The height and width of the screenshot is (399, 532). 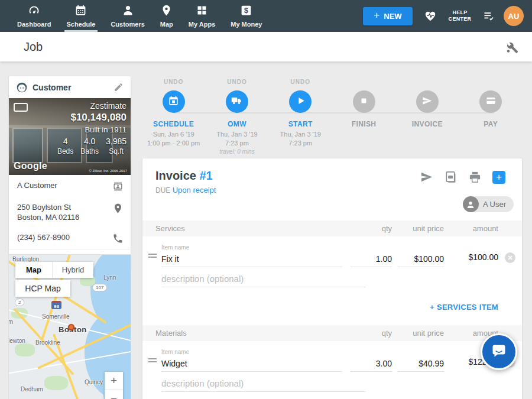 What do you see at coordinates (118, 239) in the screenshot?
I see `phone-icon` at bounding box center [118, 239].